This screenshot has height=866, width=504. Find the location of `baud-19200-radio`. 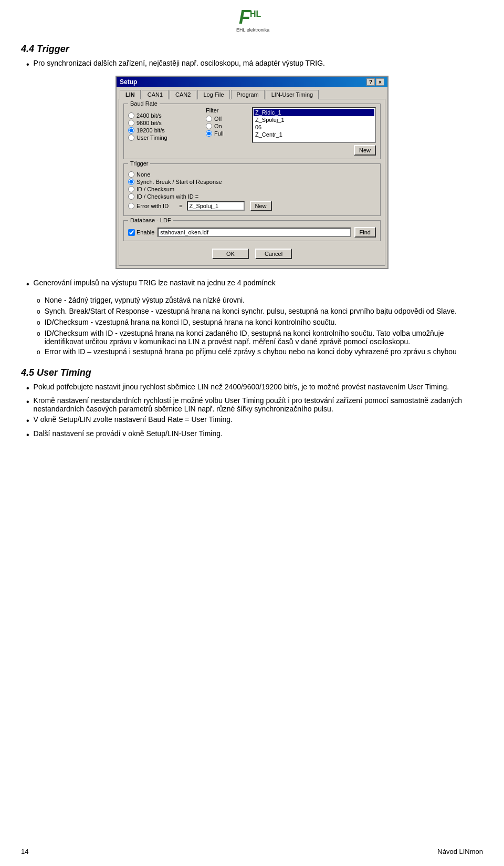

baud-19200-radio is located at coordinates (131, 130).